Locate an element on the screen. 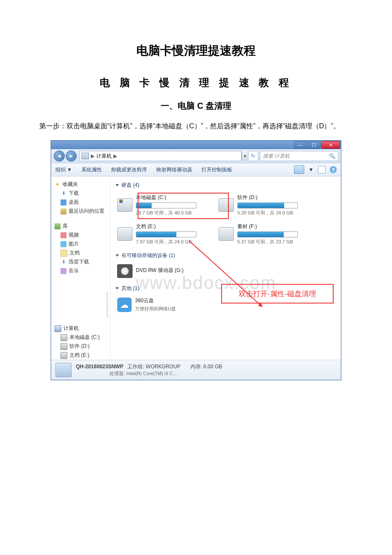  help-icon: ? is located at coordinates (333, 170).